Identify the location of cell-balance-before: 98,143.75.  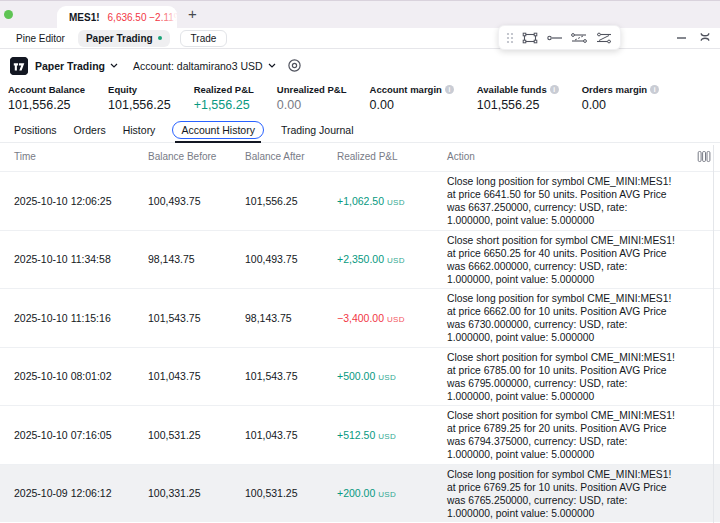
(172, 259).